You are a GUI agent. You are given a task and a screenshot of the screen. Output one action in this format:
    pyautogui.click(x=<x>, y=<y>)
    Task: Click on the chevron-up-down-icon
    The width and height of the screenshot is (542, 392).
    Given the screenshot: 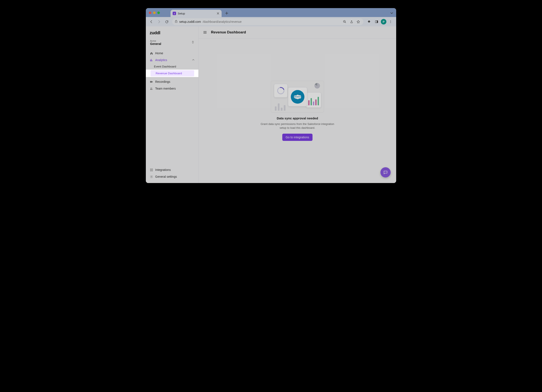 What is the action you would take?
    pyautogui.click(x=193, y=43)
    